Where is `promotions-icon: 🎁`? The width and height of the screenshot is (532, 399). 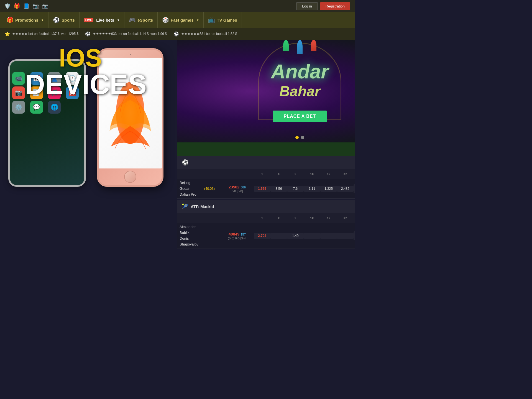 promotions-icon: 🎁 is located at coordinates (10, 20).